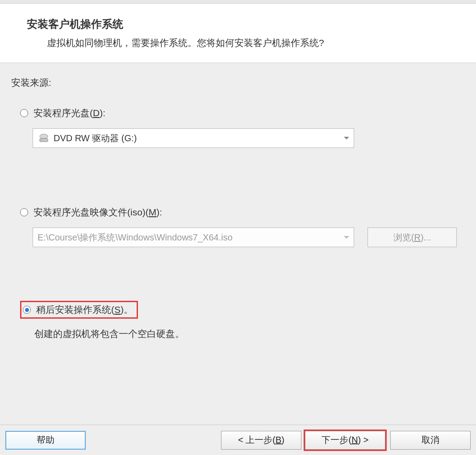 The image size is (476, 455). I want to click on wizard-subtitle: 虚拟机如同物理机，需要操作系统。您将如何安装客户机操作系统?, so click(255, 43).